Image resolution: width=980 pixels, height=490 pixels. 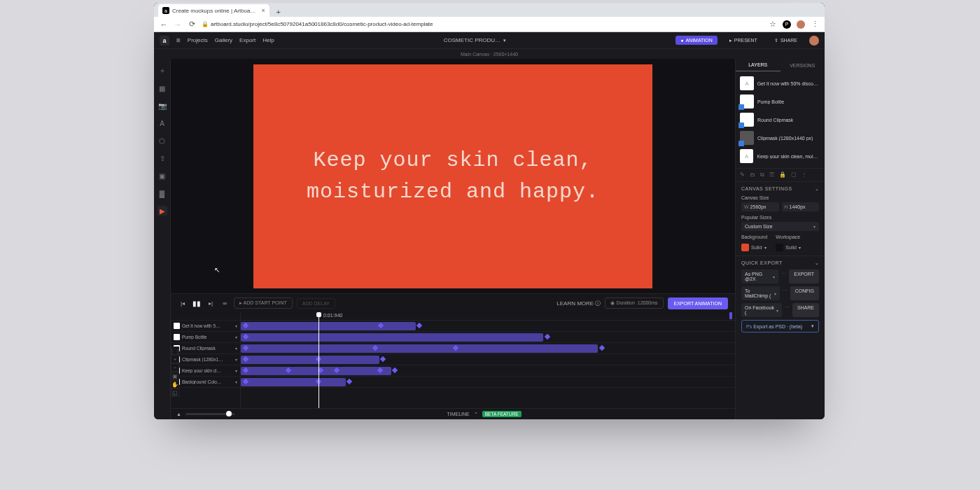 What do you see at coordinates (183, 303) in the screenshot?
I see `skip-start-icon: |◂` at bounding box center [183, 303].